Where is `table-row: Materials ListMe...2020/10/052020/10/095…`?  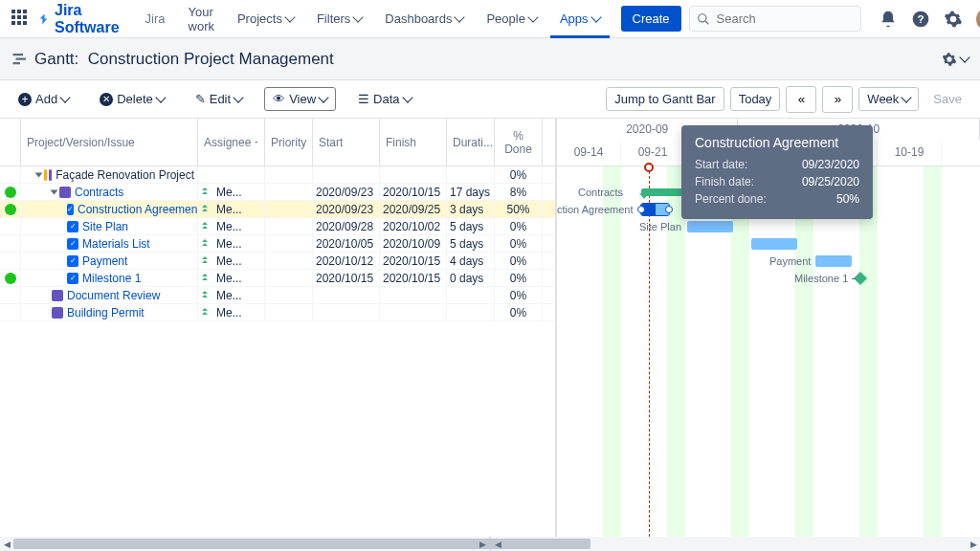
table-row: Materials ListMe...2020/10/052020/10/095… is located at coordinates (278, 244).